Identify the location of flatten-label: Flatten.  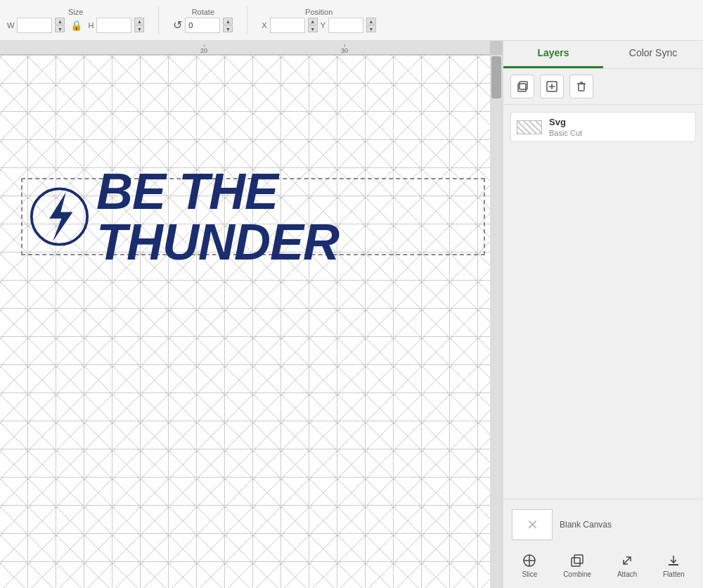
(673, 574).